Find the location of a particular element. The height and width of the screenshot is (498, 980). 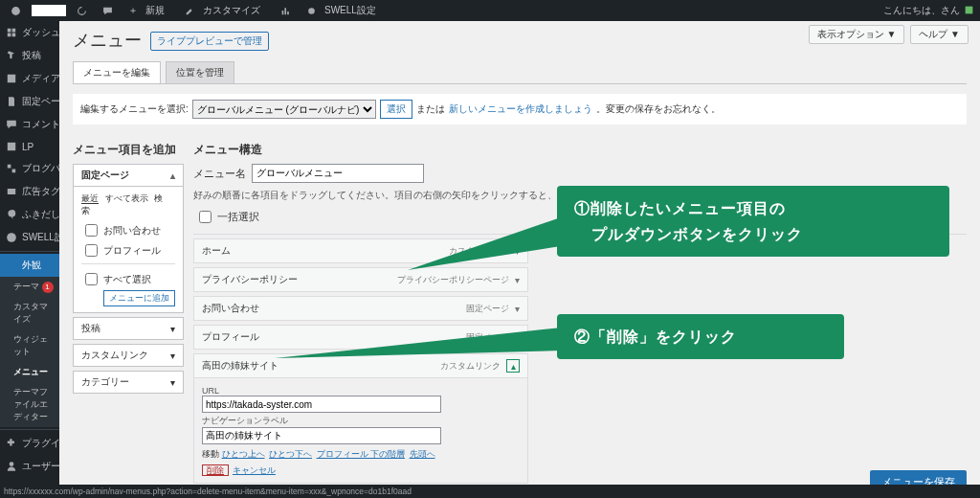

tb-customize: カスタマイズ is located at coordinates (225, 11).